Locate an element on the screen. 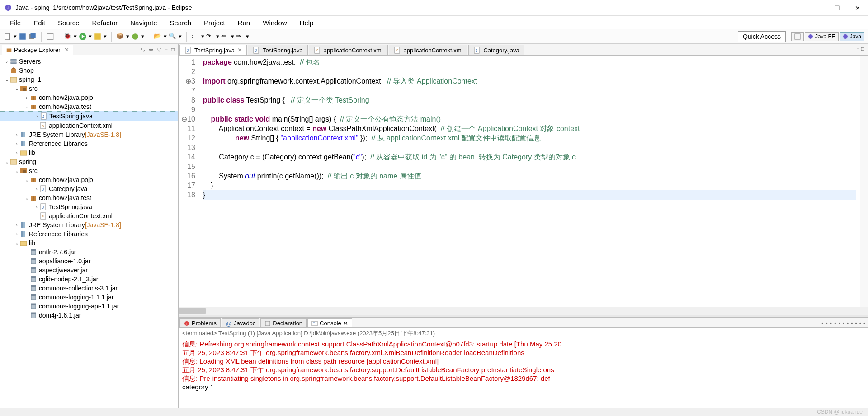 The image size is (868, 416). pin-icon: ▪ is located at coordinates (848, 323).